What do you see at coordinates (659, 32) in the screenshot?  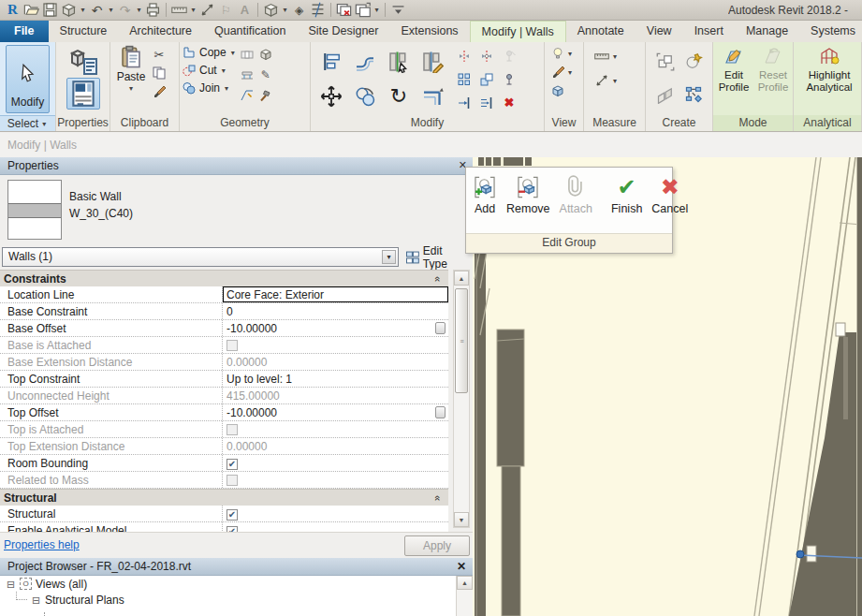 I see `tab-view: View` at bounding box center [659, 32].